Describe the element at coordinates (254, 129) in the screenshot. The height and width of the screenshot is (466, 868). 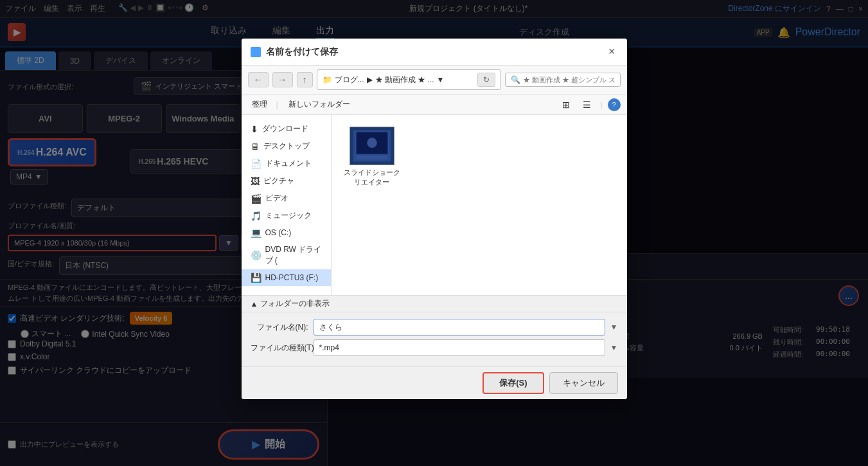
I see `downloads-icon: ⬇` at that location.